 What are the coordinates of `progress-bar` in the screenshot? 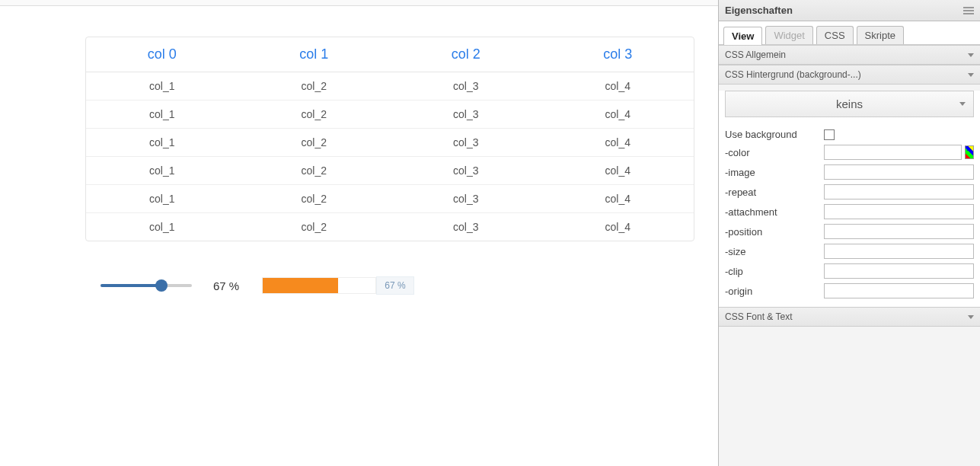 It's located at (319, 286).